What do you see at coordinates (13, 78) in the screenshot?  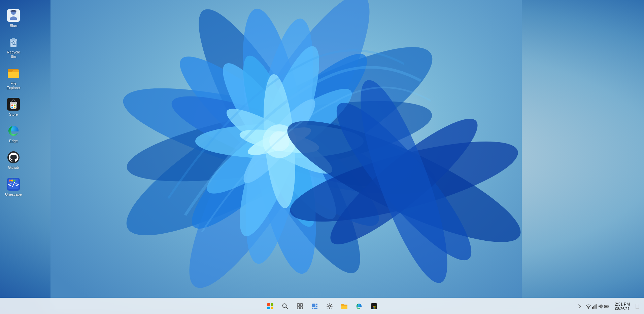 I see `desktop-icon-file-explorer: File Explorer` at bounding box center [13, 78].